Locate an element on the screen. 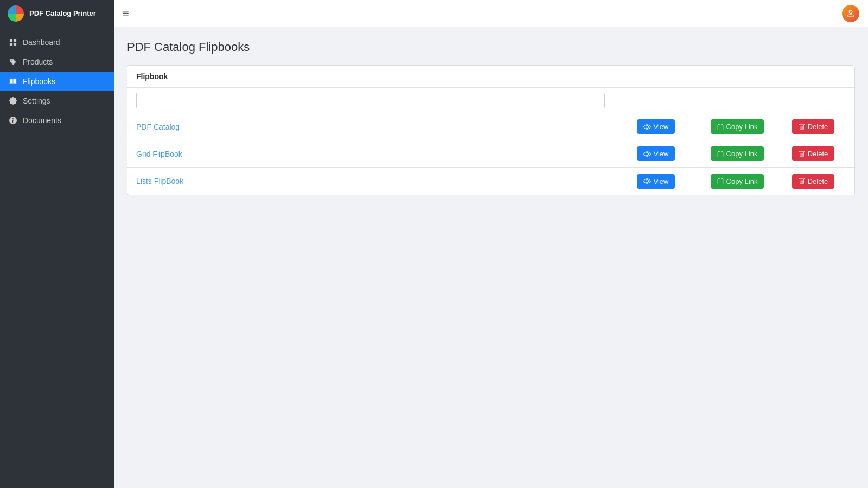 The width and height of the screenshot is (868, 488). col-header-flipbook: Flipbook is located at coordinates (377, 76).